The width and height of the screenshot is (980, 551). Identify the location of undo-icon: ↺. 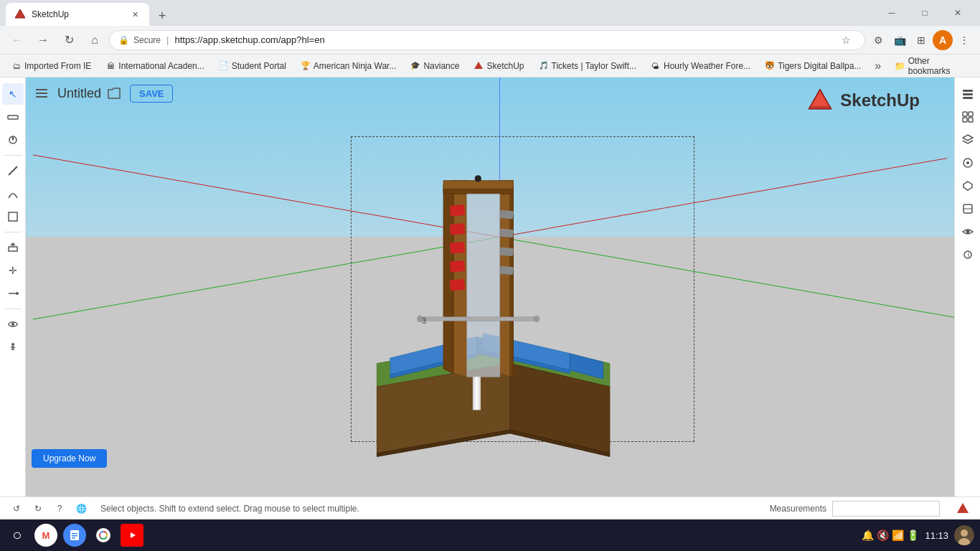
(17, 509).